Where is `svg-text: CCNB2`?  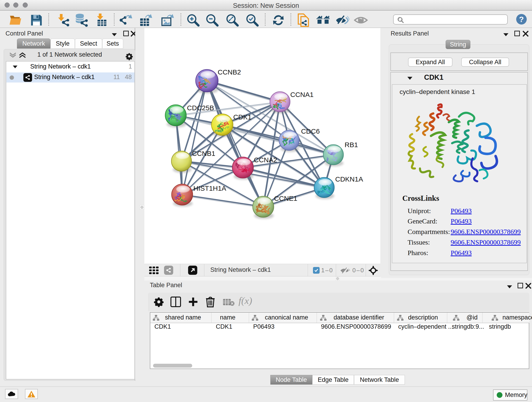
svg-text: CCNB2 is located at coordinates (229, 72).